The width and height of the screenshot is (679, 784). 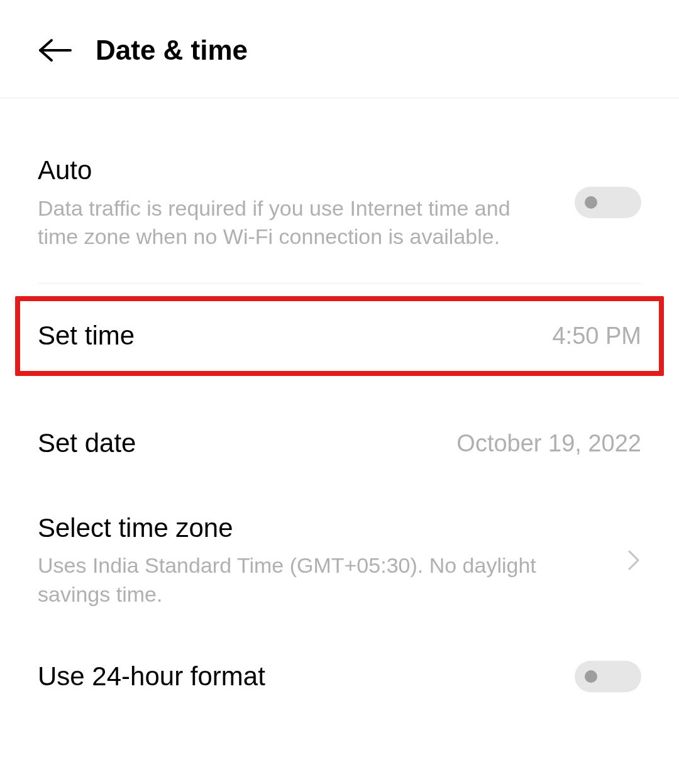 I want to click on timezone-text: Select time zone Uses India Standard Tim…, so click(x=327, y=560).